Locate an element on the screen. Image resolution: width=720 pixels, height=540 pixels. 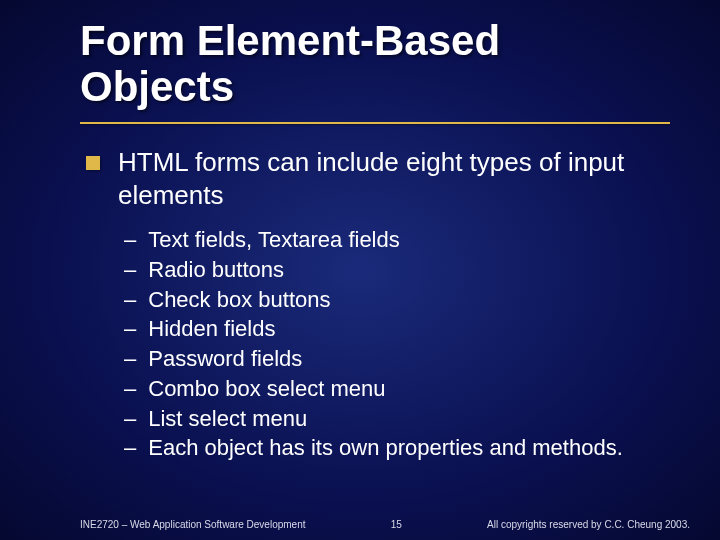
sub-bullet-item: – Radio buttons is located at coordinates (397, 270).